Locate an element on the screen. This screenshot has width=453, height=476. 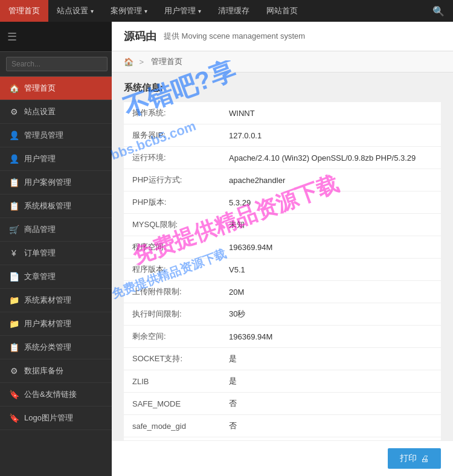
table-row: PHP运行方式:apache2handler is located at coordinates (283, 180).